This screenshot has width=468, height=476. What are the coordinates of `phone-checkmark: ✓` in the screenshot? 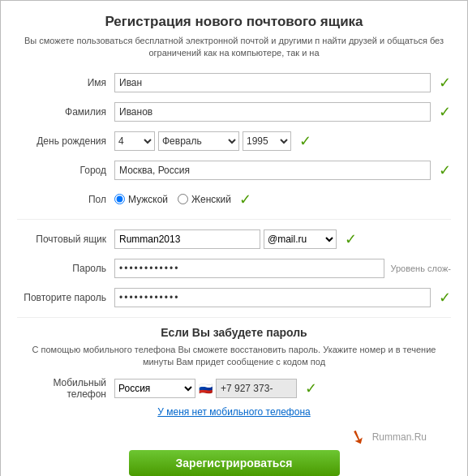 It's located at (311, 388).